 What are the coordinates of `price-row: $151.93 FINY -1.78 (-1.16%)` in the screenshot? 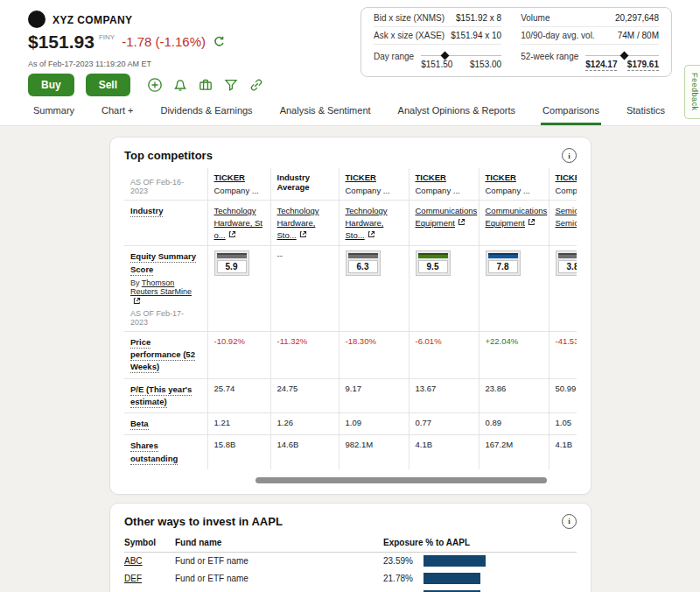 It's located at (127, 42).